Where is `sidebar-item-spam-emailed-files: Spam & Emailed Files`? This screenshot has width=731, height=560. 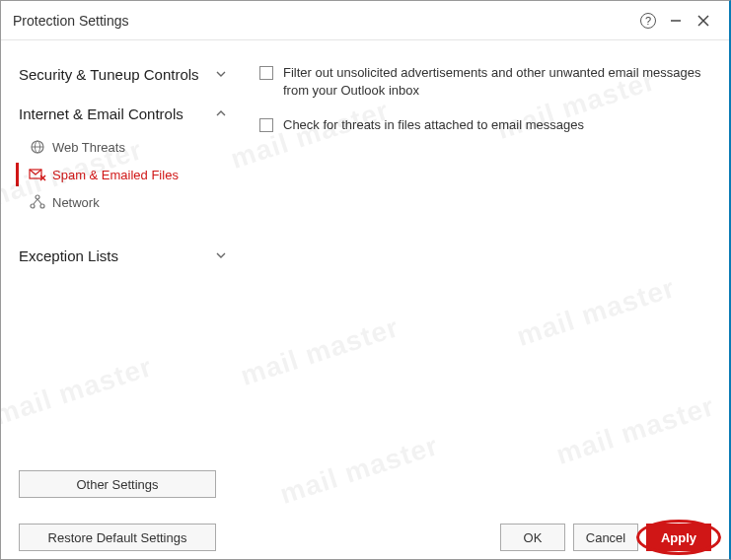 sidebar-item-spam-emailed-files: Spam & Emailed Files is located at coordinates (123, 175).